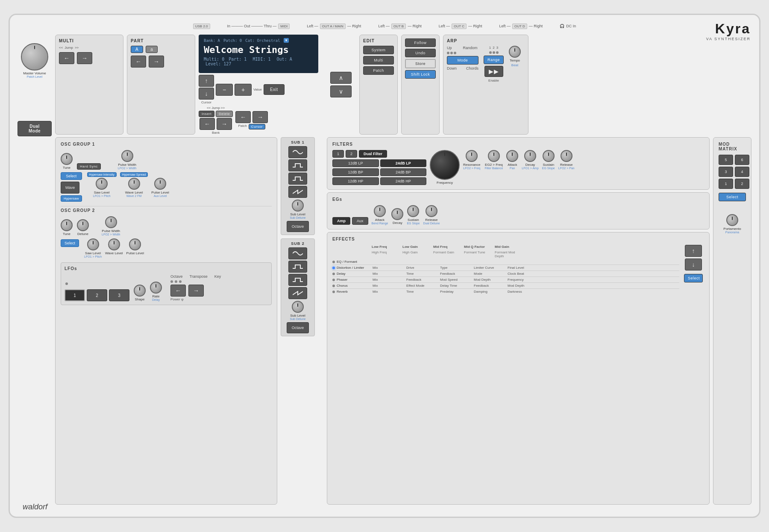 This screenshot has height=532, width=769. I want to click on delete-button: Delete, so click(224, 114).